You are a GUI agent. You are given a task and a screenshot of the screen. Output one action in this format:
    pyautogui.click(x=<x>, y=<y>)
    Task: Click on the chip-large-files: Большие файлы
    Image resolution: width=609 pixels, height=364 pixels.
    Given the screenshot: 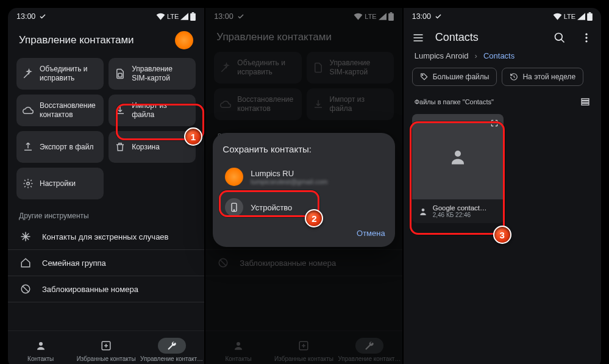 What is the action you would take?
    pyautogui.click(x=455, y=77)
    